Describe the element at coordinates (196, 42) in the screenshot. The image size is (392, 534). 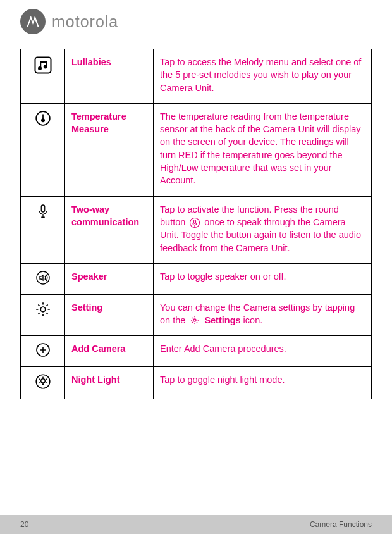
I see `header-rule` at that location.